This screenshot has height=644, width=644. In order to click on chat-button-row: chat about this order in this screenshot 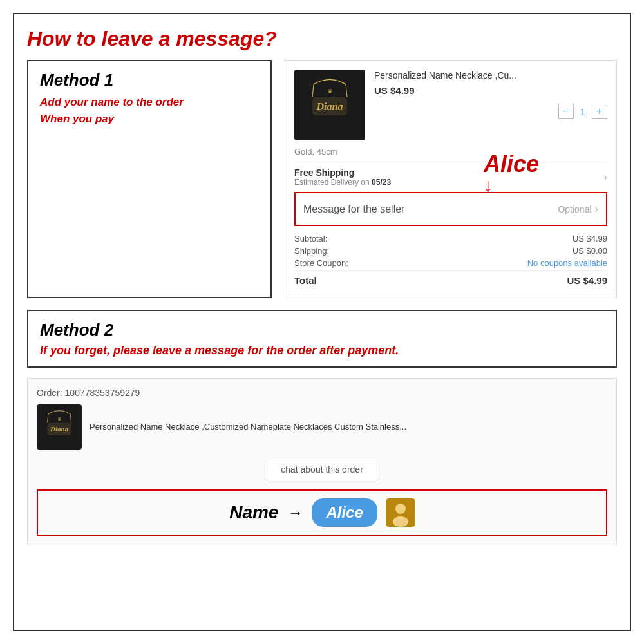, I will do `click(322, 469)`.